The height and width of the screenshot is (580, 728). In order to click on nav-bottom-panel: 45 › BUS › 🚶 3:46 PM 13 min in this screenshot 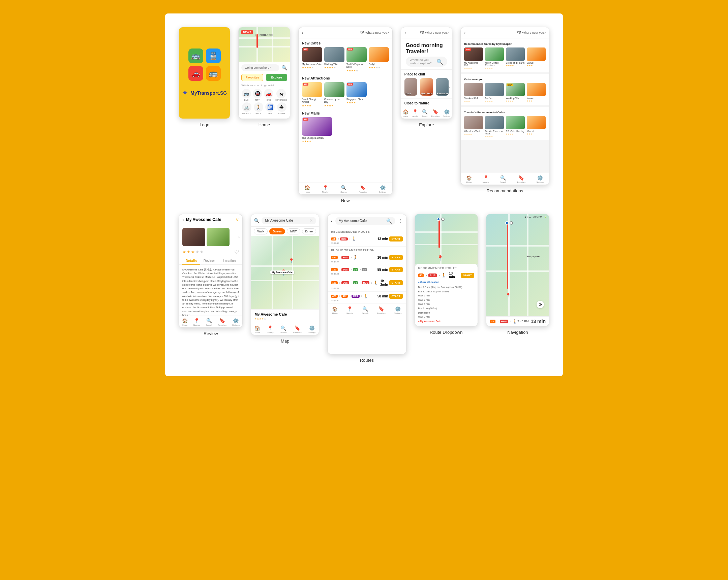, I will do `click(518, 321)`.